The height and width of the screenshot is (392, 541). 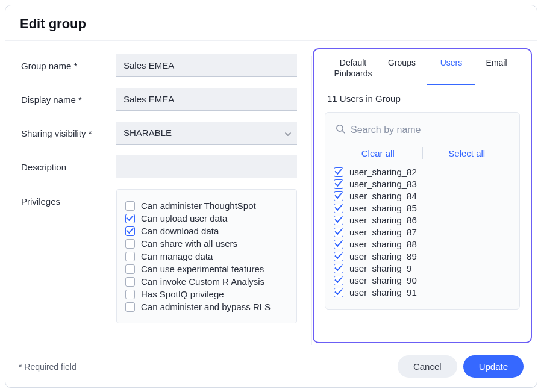 I want to click on user-row: user_sharing_90, so click(x=422, y=281).